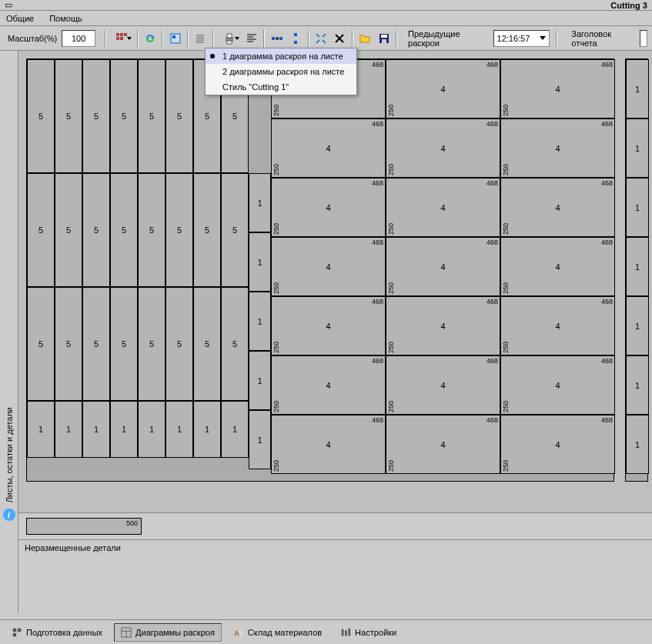 The width and height of the screenshot is (652, 644). I want to click on grid-options-button, so click(122, 38).